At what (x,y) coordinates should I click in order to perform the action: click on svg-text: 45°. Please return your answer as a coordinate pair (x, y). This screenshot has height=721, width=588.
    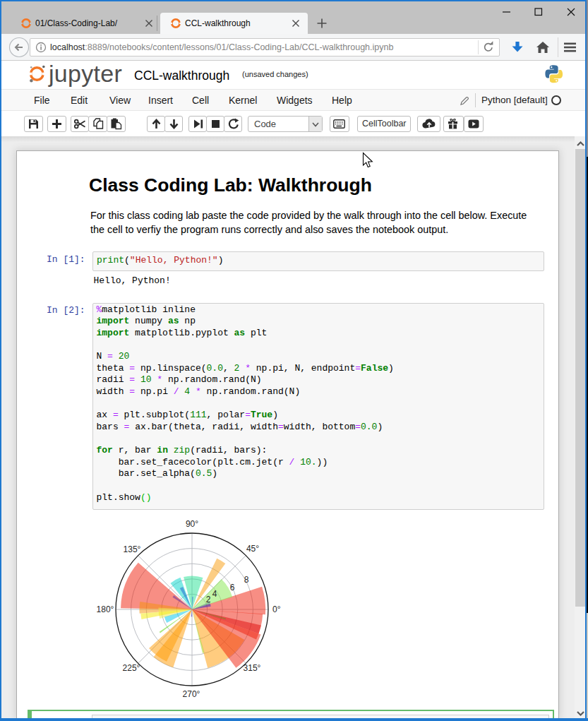
    Looking at the image, I should click on (253, 549).